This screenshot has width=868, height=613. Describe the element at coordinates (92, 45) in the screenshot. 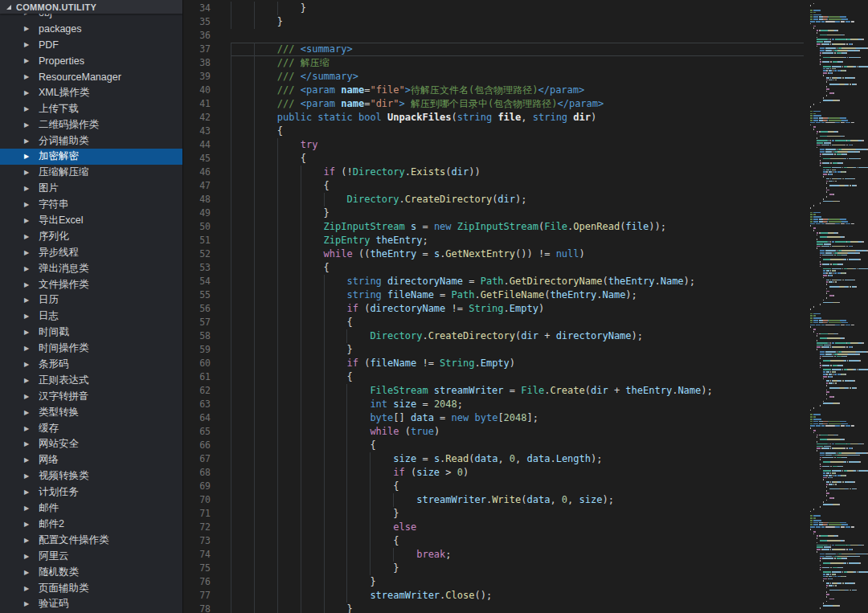

I see `sidebar-item-PDF: ▶PDF` at that location.